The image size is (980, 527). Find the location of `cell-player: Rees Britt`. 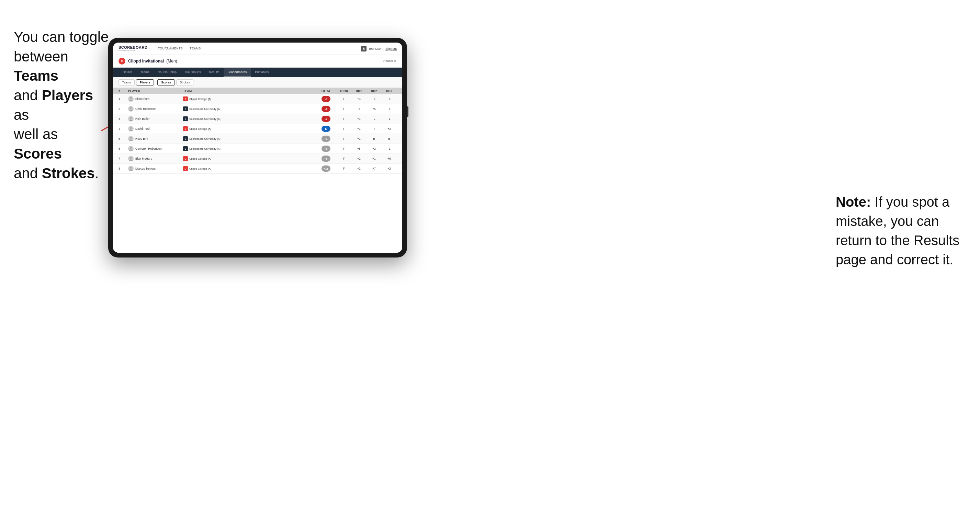

cell-player: Rees Britt is located at coordinates (156, 139).